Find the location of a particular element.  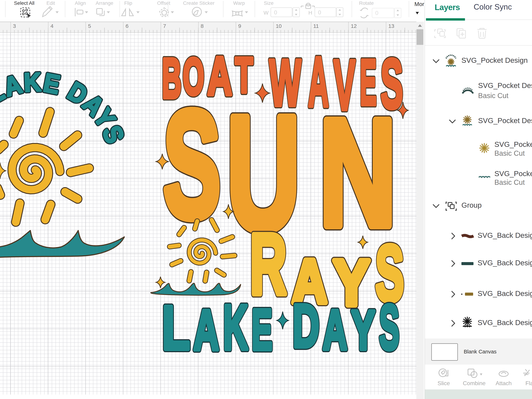

svg-text: S is located at coordinates (389, 327).